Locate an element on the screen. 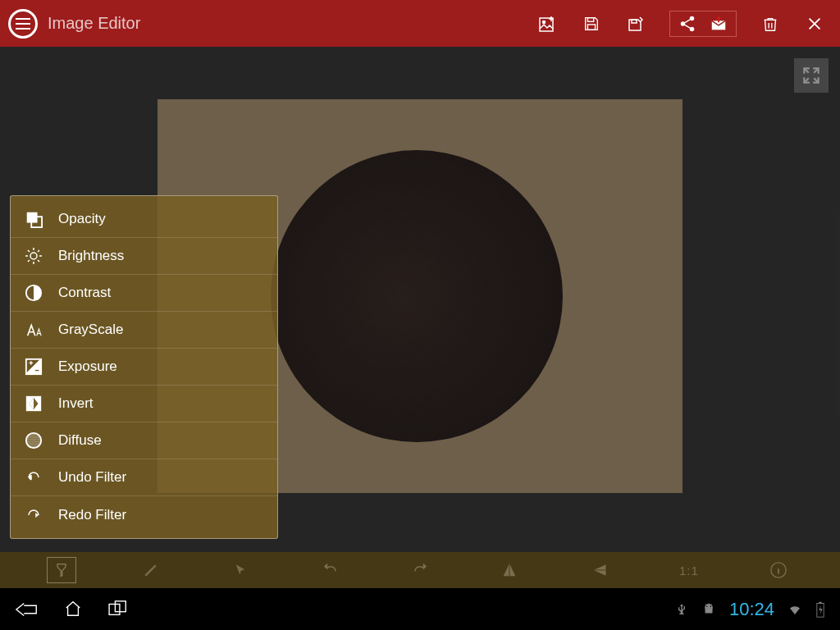 This screenshot has width=840, height=630. contrast-icon is located at coordinates (34, 293).